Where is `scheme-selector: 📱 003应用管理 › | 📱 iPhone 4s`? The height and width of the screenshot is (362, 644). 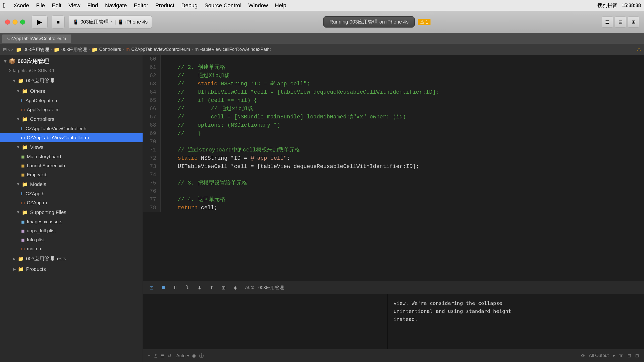
scheme-selector: 📱 003应用管理 › | 📱 iPhone 4s is located at coordinates (110, 22).